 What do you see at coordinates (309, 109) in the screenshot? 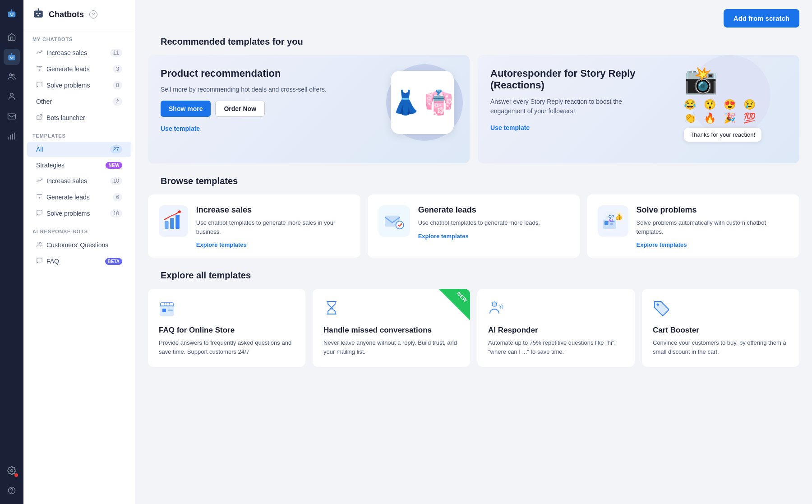
I see `product-recommendation-card: Product recommendation Sell more by reco…` at bounding box center [309, 109].